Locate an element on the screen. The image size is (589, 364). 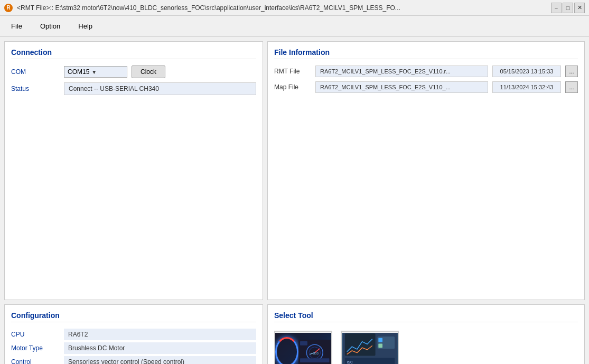
control-row: Control Sensorless vector control (Speed… is located at coordinates (134, 360).